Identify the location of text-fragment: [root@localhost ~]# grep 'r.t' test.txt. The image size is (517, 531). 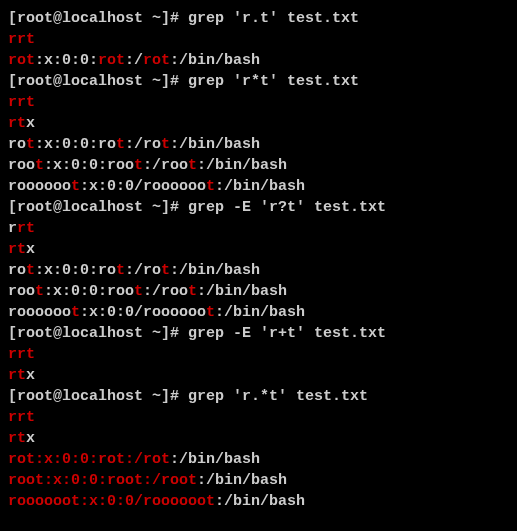
(184, 18).